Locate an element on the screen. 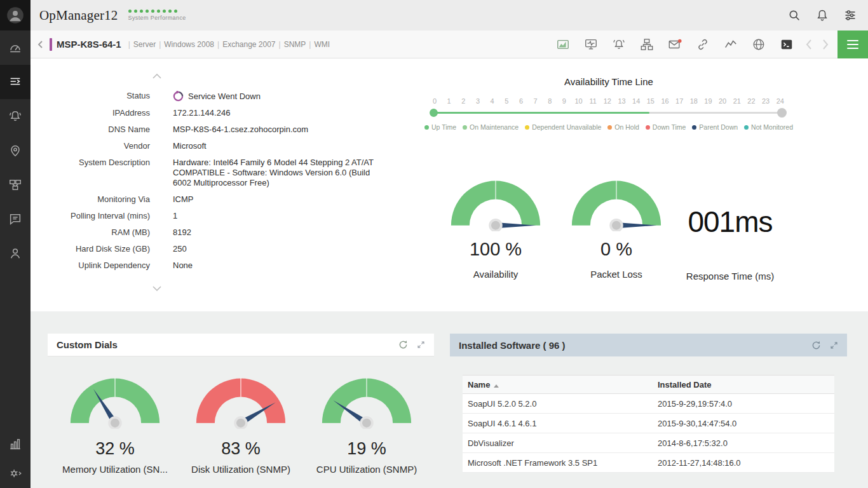  notifications-bell-icon is located at coordinates (822, 15).